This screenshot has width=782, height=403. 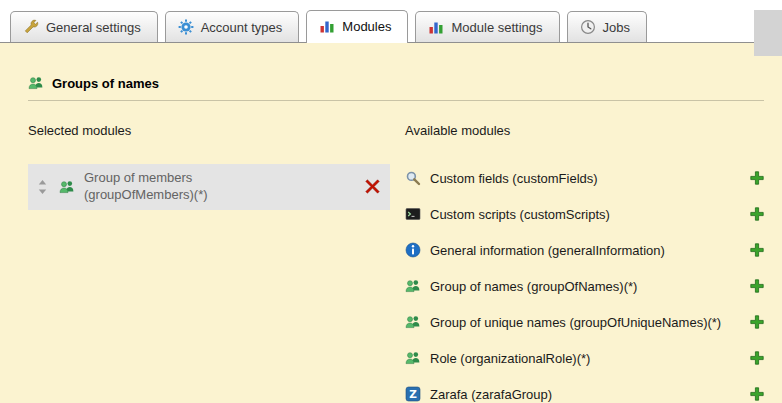 What do you see at coordinates (584, 390) in the screenshot?
I see `available-module-row: ZZarafa (zarafaGroup)` at bounding box center [584, 390].